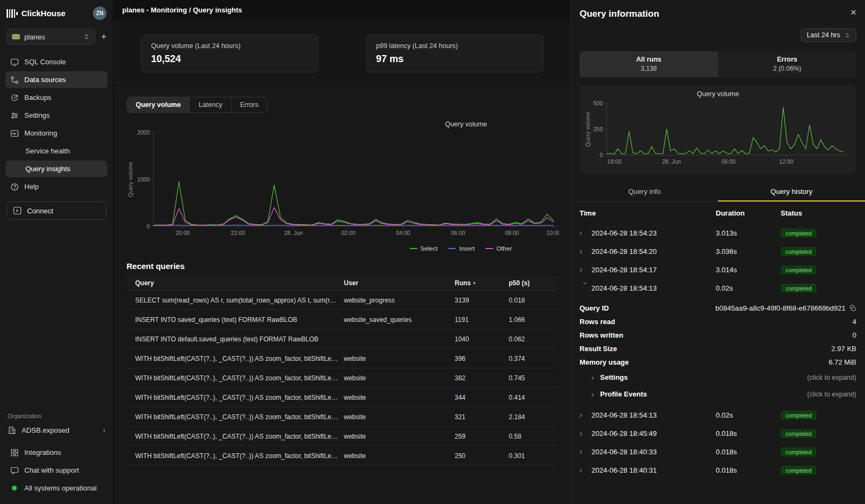  What do you see at coordinates (533, 300) in the screenshot?
I see `cell-p50: 0.018` at bounding box center [533, 300].